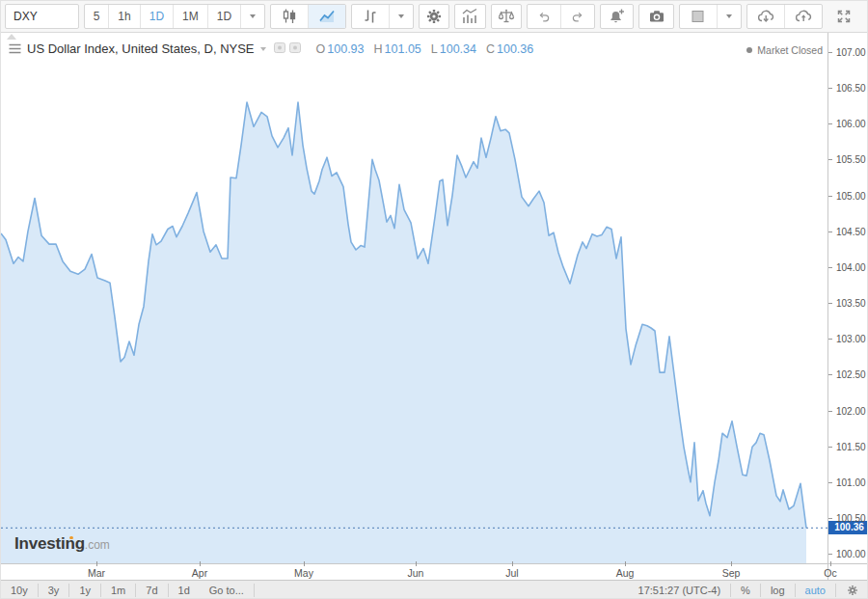 Image resolution: width=868 pixels, height=599 pixels. Describe the element at coordinates (506, 16) in the screenshot. I see `compare-scales-button` at that location.